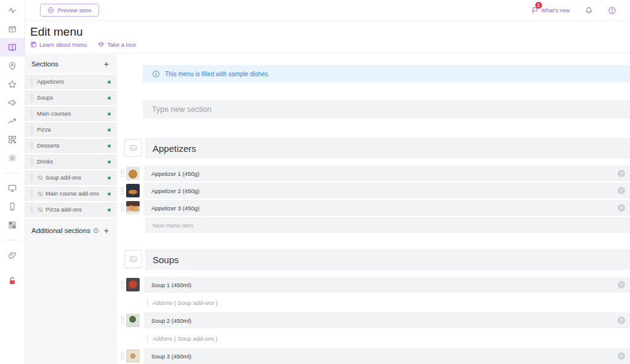 This screenshot has height=364, width=630. Describe the element at coordinates (12, 66) in the screenshot. I see `rail-item-locations` at that location.